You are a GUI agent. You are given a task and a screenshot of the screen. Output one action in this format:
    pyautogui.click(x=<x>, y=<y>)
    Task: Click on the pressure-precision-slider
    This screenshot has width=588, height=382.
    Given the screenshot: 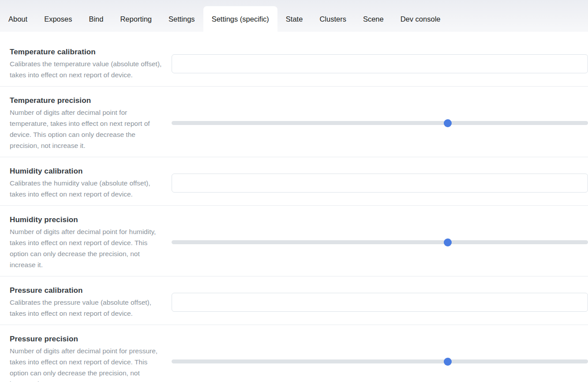 What is the action you would take?
    pyautogui.click(x=380, y=362)
    